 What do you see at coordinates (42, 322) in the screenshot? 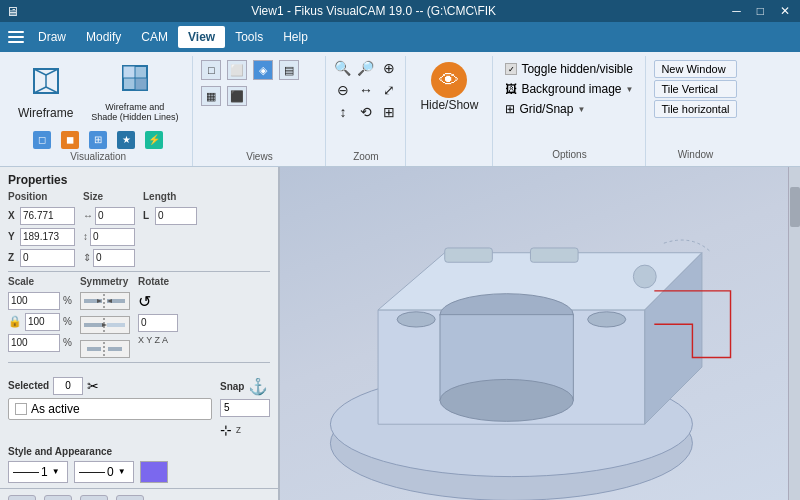
I see `scale-y-input` at bounding box center [42, 322].